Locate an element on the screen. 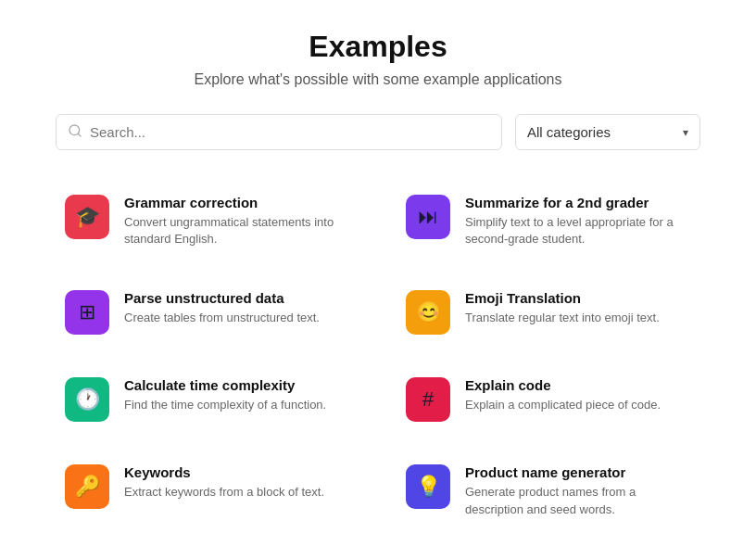  chevron-down-icon: ▾ is located at coordinates (686, 133).